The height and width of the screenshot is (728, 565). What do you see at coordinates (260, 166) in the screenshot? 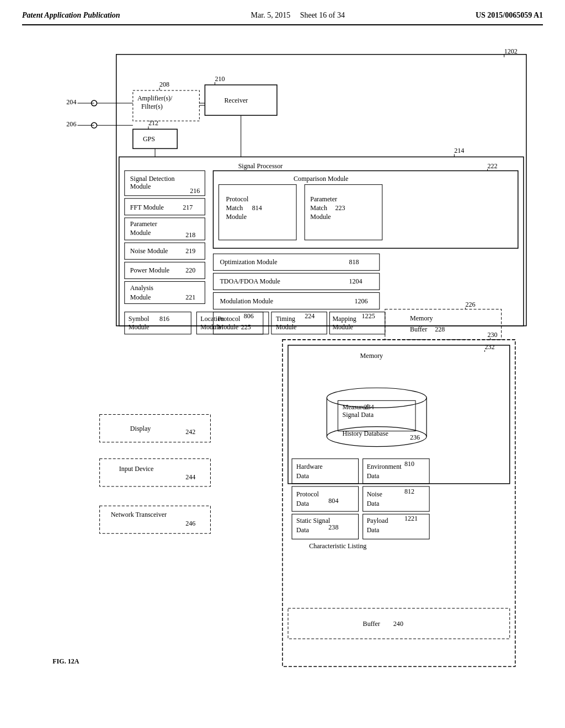
I see `signal-processor-text: Signal Processor` at bounding box center [260, 166].